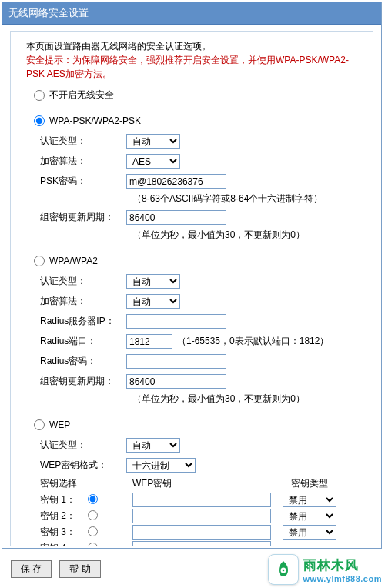  I want to click on wep-key2-input, so click(202, 516).